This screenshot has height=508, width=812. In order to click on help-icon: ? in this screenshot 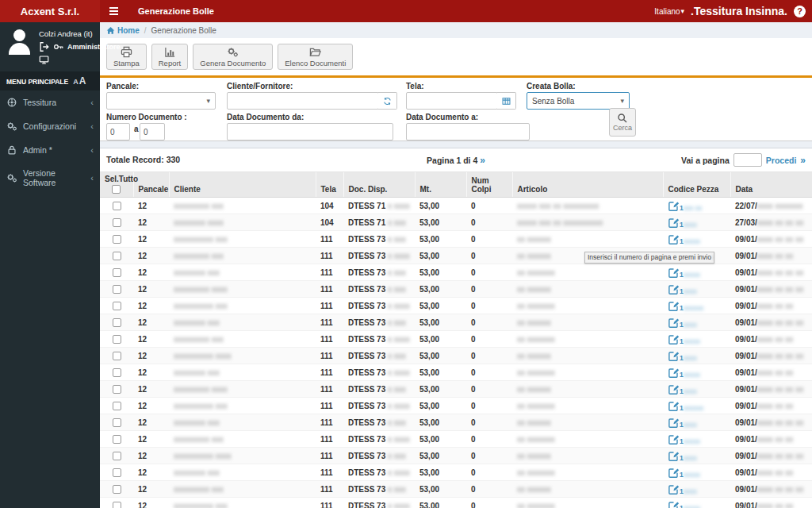, I will do `click(799, 11)`.